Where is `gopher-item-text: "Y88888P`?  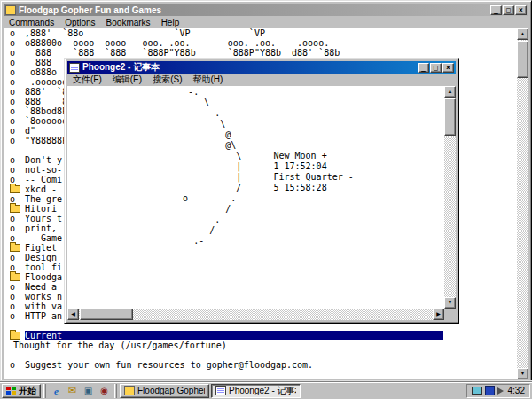
gopher-item-text: "Y88888P is located at coordinates (46, 140).